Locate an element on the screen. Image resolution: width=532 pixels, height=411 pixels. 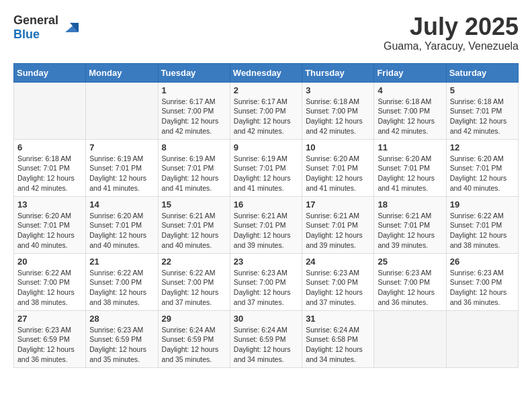
day-number: 22 is located at coordinates (194, 262).